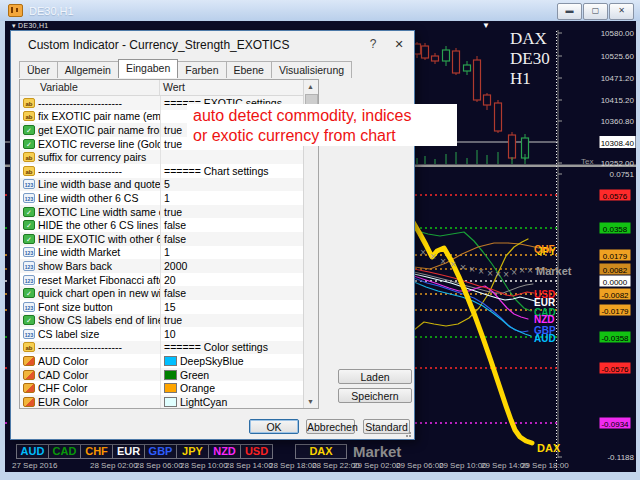 The height and width of the screenshot is (480, 640). Describe the element at coordinates (320, 465) in the screenshot. I see `time-axis: 27 Sep 201628 Sep 02:0028 Sep 06:0028 Se…` at that location.